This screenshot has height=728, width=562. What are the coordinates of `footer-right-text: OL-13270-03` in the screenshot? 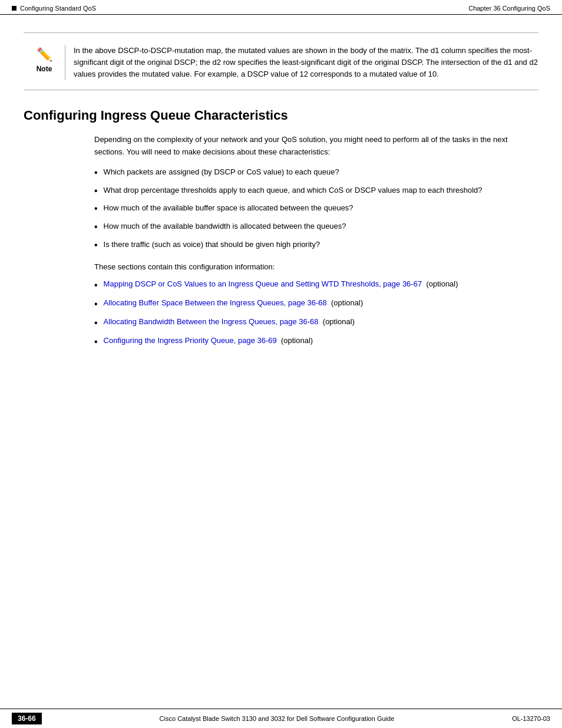 It's located at (531, 719).